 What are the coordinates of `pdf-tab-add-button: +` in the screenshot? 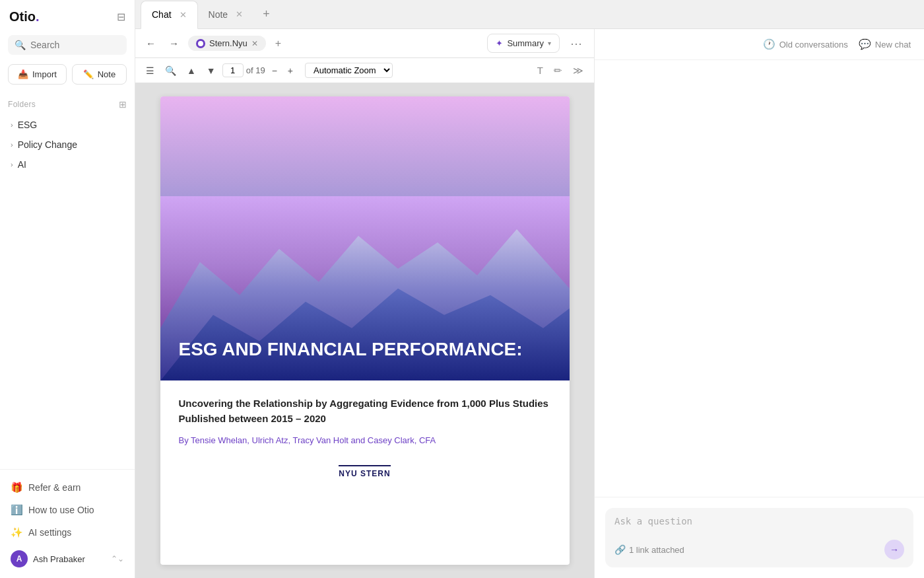 It's located at (279, 44).